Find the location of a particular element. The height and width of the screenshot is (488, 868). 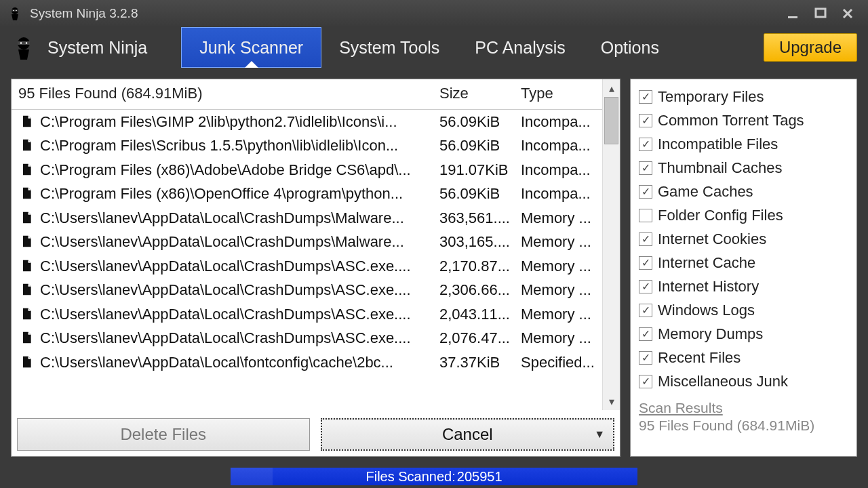

file-size: 363,561.... is located at coordinates (473, 218).